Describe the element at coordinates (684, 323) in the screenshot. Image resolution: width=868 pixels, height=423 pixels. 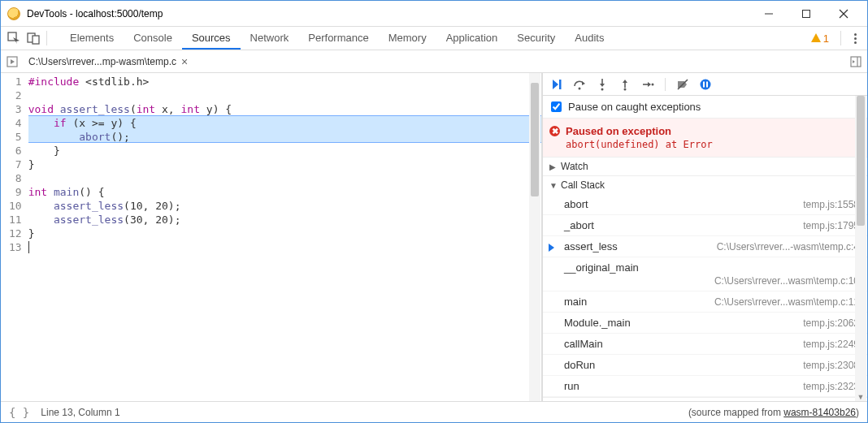
I see `frame-name: Module._main` at that location.